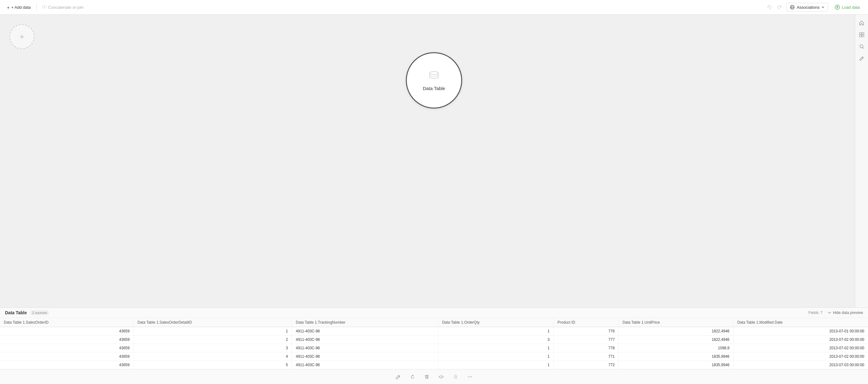  What do you see at coordinates (434, 323) in the screenshot?
I see `table-header: Data Table 1.SalesOrderIDData Table 1.Sa…` at bounding box center [434, 323].